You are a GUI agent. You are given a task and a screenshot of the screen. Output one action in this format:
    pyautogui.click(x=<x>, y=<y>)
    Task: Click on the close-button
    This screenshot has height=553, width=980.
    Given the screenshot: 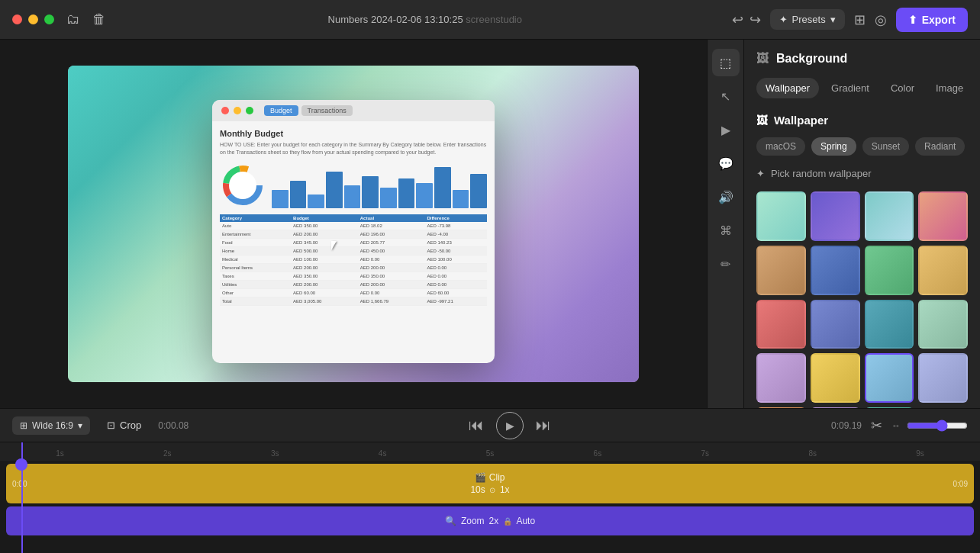 What is the action you would take?
    pyautogui.click(x=17, y=20)
    